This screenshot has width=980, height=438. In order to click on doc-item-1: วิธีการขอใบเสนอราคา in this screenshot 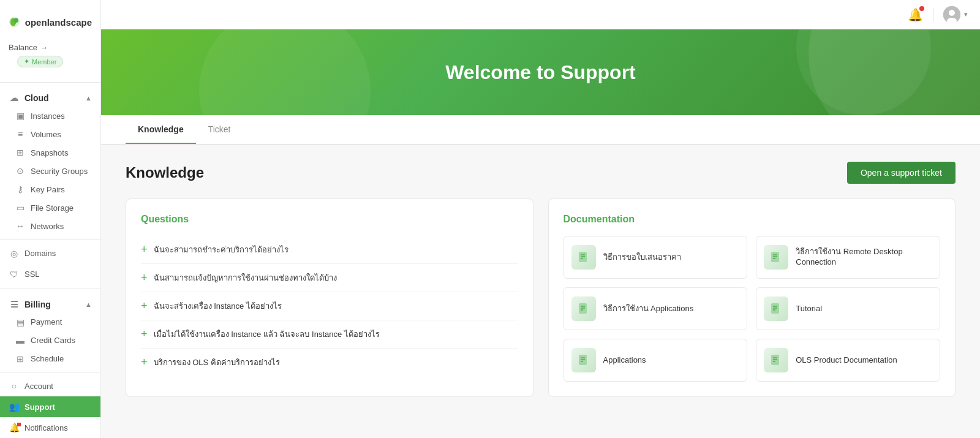, I will do `click(655, 257)`.